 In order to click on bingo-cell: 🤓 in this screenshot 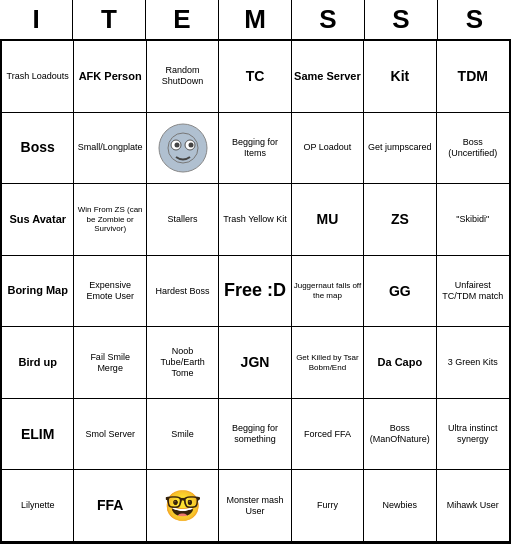, I will do `click(183, 506)`.